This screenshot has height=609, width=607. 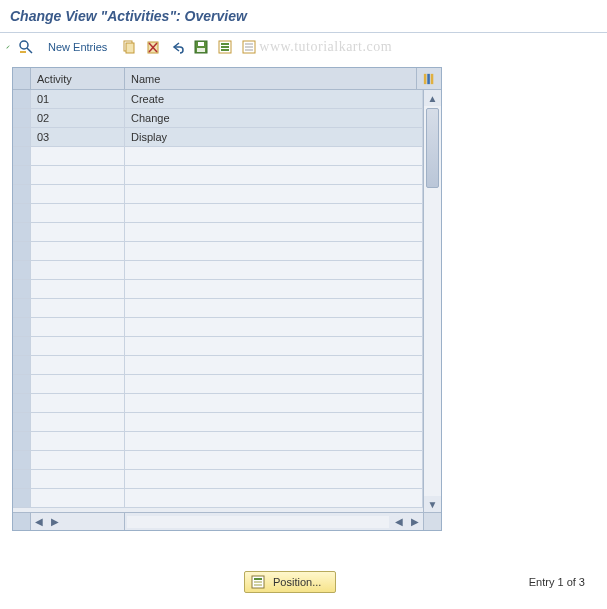 What do you see at coordinates (26, 47) in the screenshot?
I see `details-icon` at bounding box center [26, 47].